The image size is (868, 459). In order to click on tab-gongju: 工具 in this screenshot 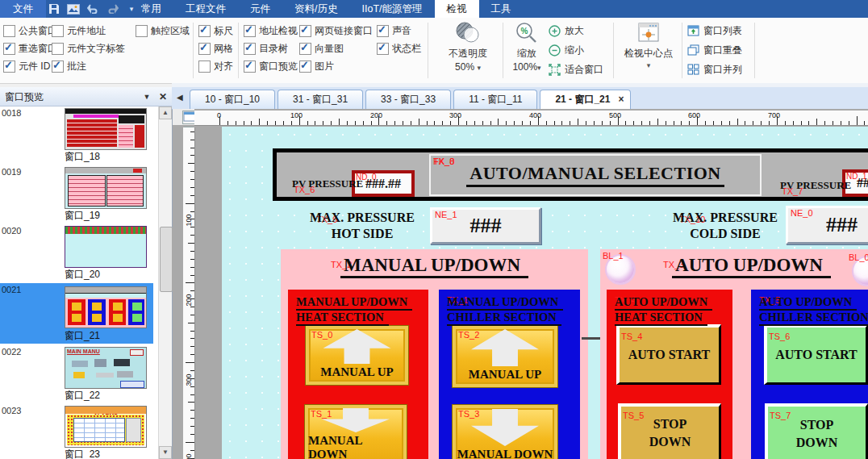, I will do `click(502, 9)`.